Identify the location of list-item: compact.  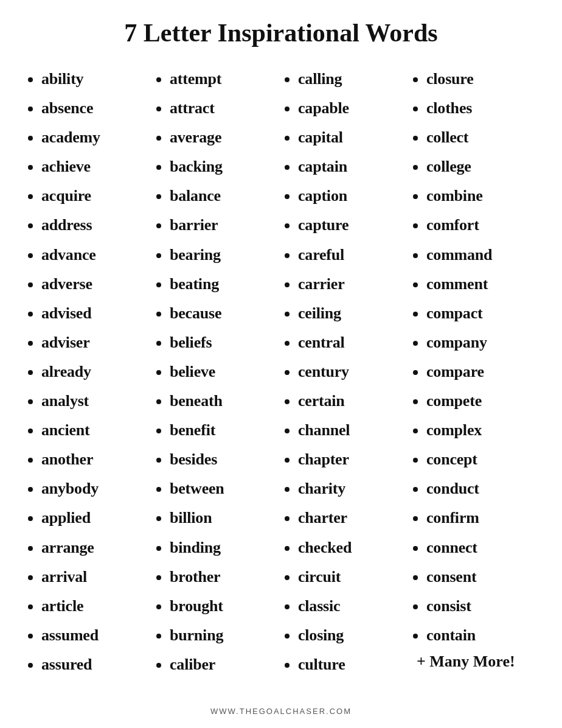
(479, 313).